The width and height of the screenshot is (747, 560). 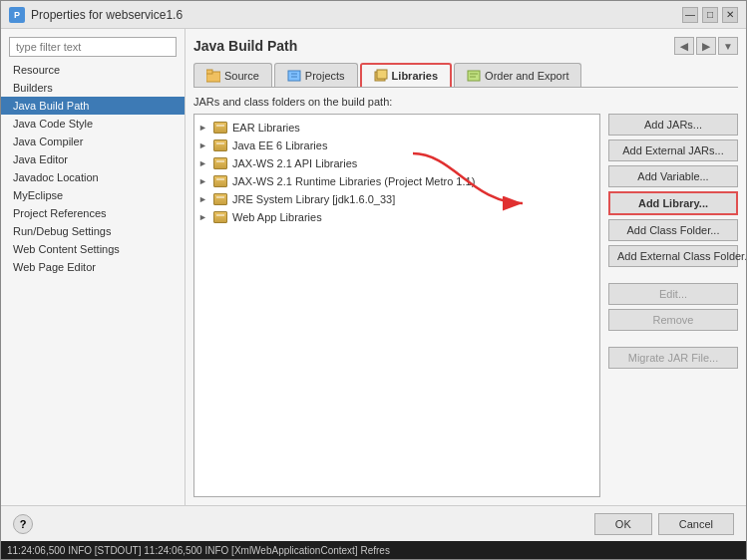 I want to click on list-item: ► JRE System Library [jdk1.6.0_33], so click(x=397, y=199).